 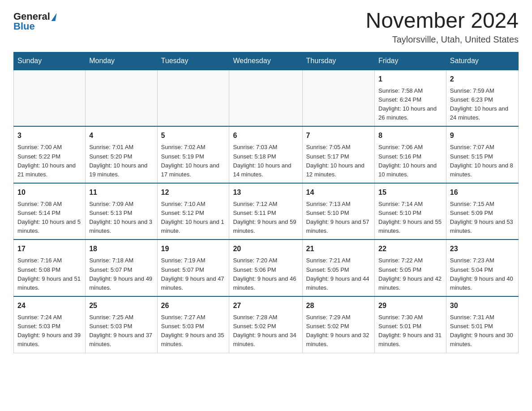 I want to click on calendar-cell: 12Sunrise: 7:10 AM Sunset: 5:12 PM Dayli…, so click(x=193, y=211).